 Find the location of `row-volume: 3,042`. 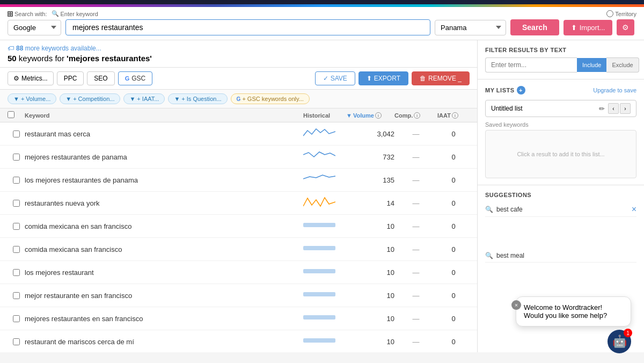

row-volume: 3,042 is located at coordinates (370, 134).